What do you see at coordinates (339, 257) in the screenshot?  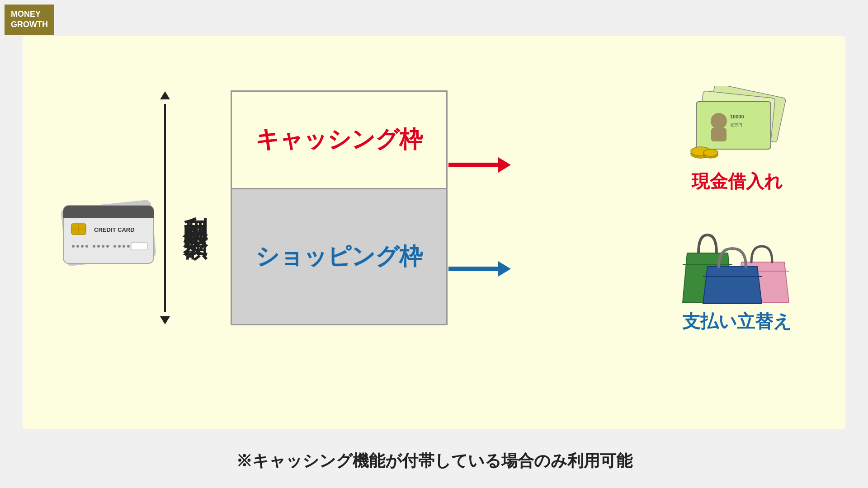 I see `shopping-box: ショッピング枠` at bounding box center [339, 257].